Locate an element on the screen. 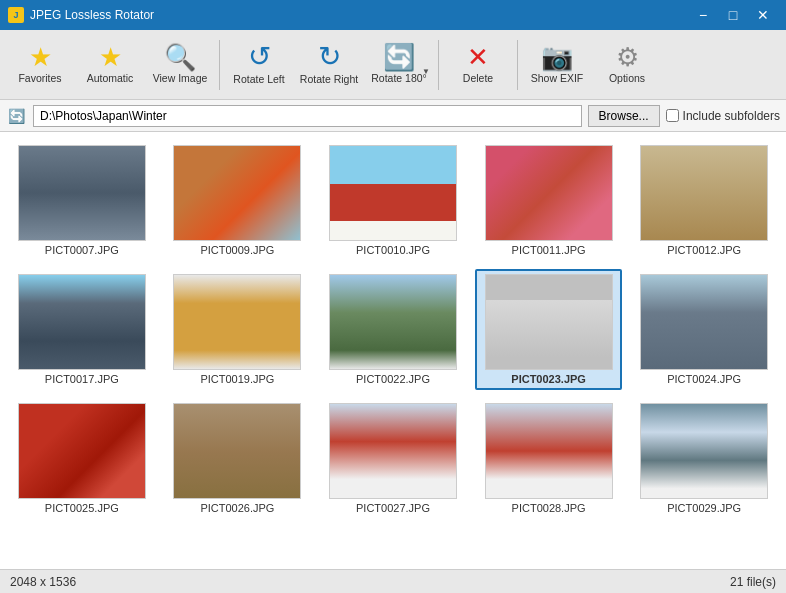  photo-name-p3: PICT0010.JPG is located at coordinates (393, 250).